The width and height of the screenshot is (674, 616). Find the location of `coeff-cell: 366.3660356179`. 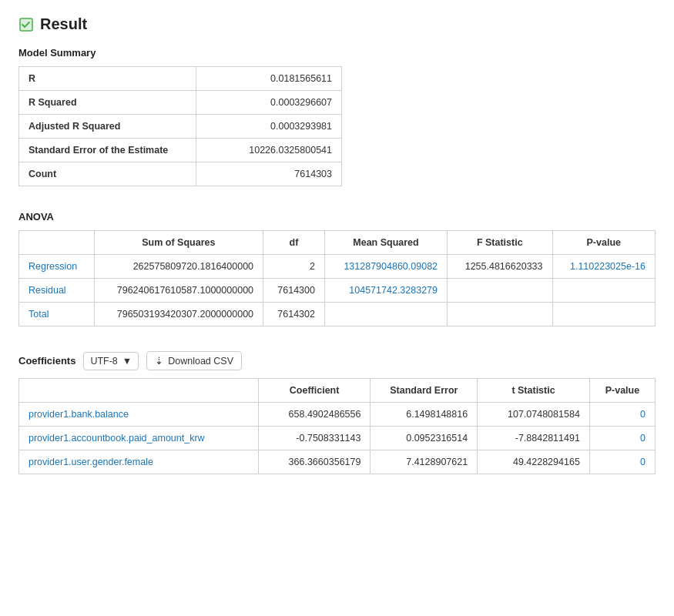

coeff-cell: 366.3660356179 is located at coordinates (314, 462).